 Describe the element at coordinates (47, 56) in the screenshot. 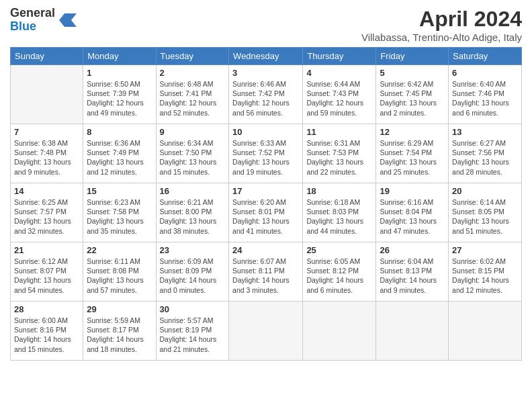

I see `col-sunday: Sunday` at that location.